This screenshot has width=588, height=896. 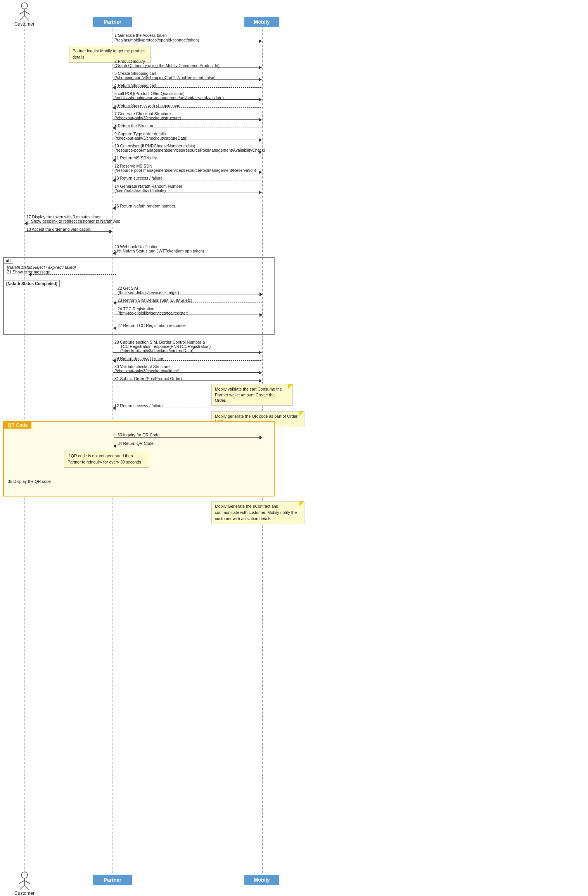 I want to click on step-27-label: 27 Return TCC Registration response, so click(x=152, y=325).